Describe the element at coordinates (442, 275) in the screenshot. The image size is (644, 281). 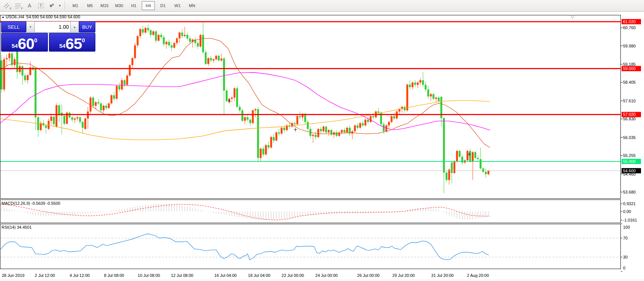
I see `svg-text: 31 Jul 20:00` at that location.